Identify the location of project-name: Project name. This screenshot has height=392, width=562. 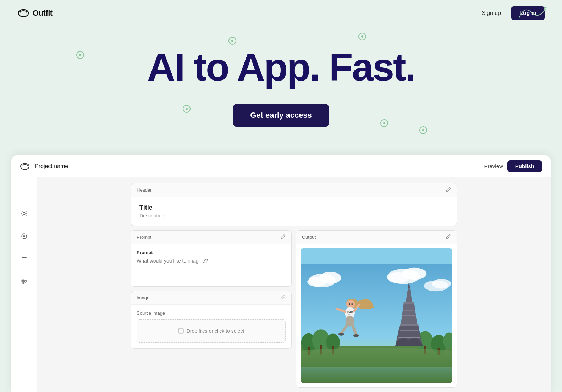
(51, 166).